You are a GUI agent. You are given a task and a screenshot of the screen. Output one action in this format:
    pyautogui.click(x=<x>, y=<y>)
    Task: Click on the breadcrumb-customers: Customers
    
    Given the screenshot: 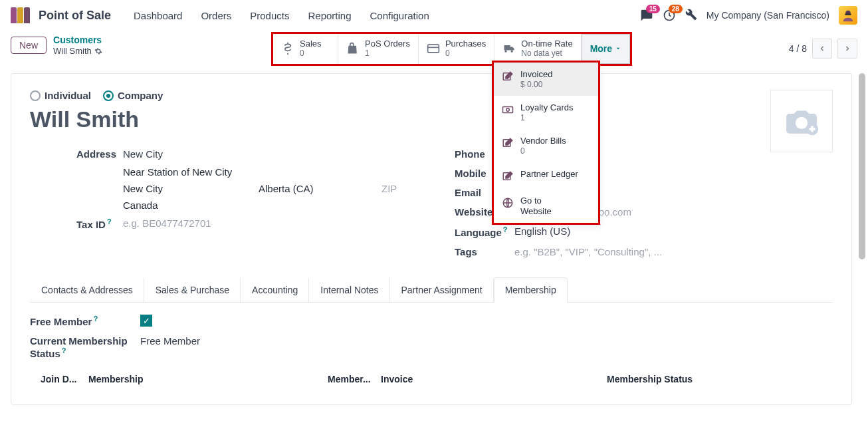 What is the action you would take?
    pyautogui.click(x=78, y=40)
    